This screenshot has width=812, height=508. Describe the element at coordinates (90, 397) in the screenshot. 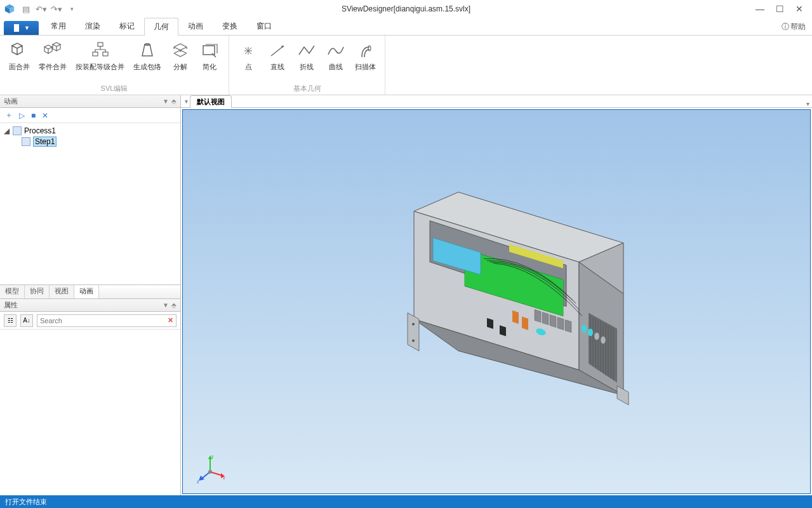

I see `properties-panel: 属性 ▼⬘ ☷ A↓ ✕` at that location.